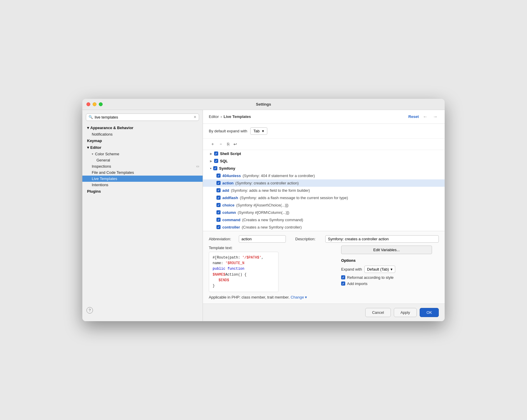 This screenshot has height=420, width=527. I want to click on panel-header: Editor › Live Templates Reset ← →, so click(324, 117).